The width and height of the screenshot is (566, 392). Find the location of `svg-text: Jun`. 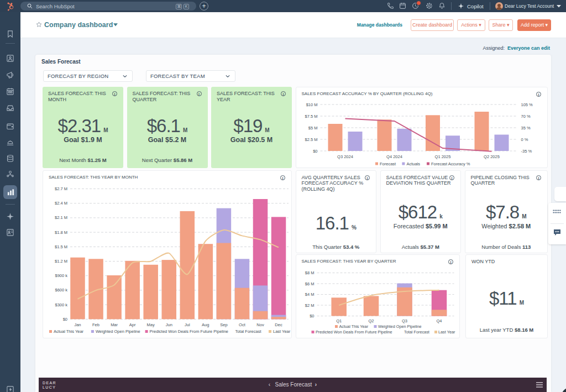

svg-text: Jun is located at coordinates (169, 324).